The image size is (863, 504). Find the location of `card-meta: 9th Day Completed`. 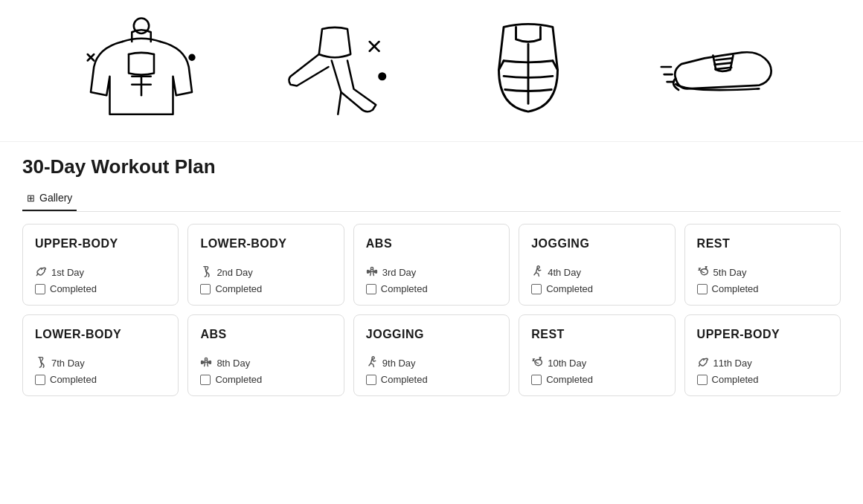

card-meta: 9th Day Completed is located at coordinates (432, 370).